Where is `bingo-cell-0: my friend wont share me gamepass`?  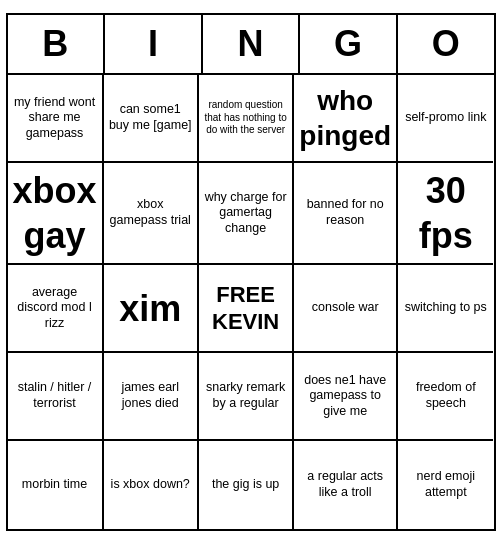 bingo-cell-0: my friend wont share me gamepass is located at coordinates (56, 119).